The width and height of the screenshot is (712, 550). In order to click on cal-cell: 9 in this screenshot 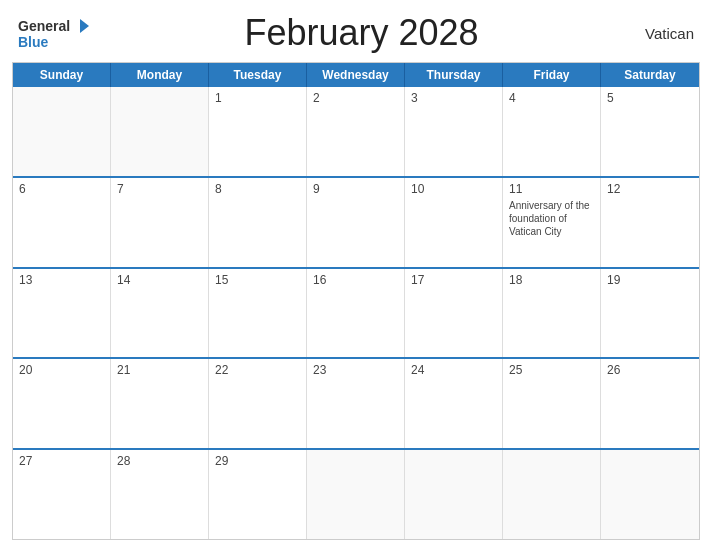, I will do `click(356, 222)`.